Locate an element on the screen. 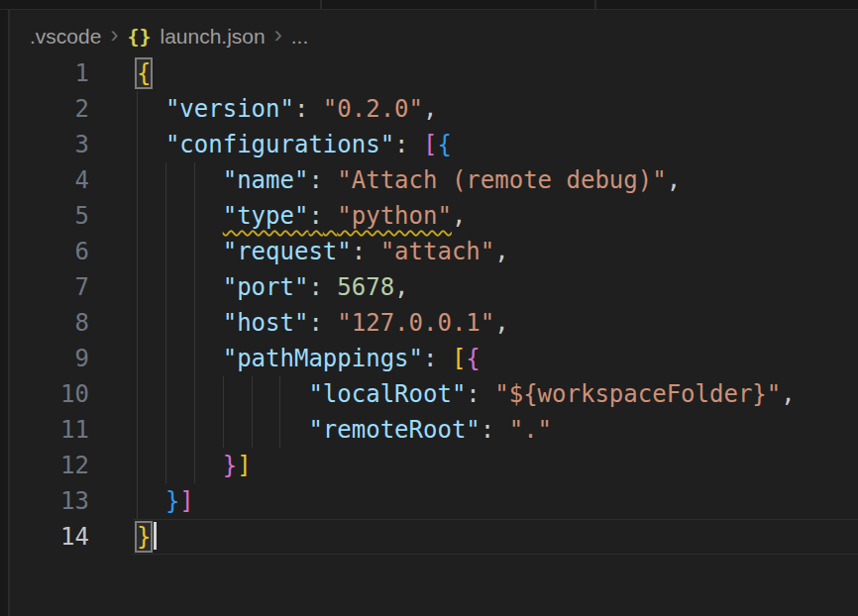  code-line-content: { is located at coordinates (144, 73).